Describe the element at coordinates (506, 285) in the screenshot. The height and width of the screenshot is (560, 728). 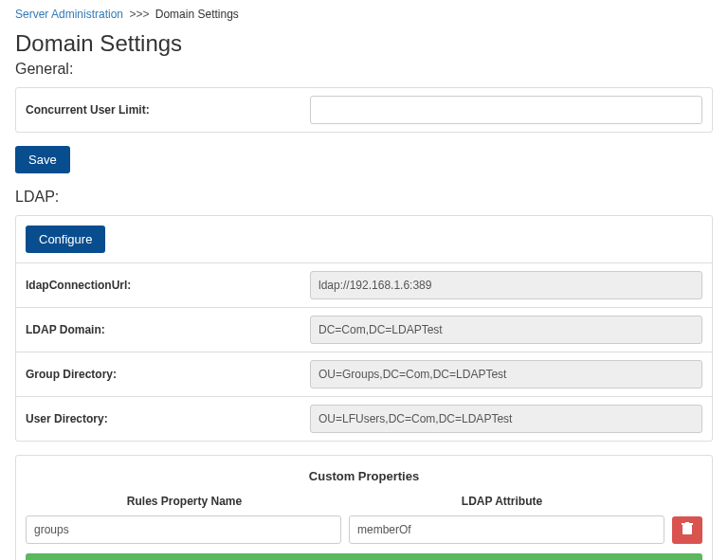
I see `ldap-connection-url-input` at that location.